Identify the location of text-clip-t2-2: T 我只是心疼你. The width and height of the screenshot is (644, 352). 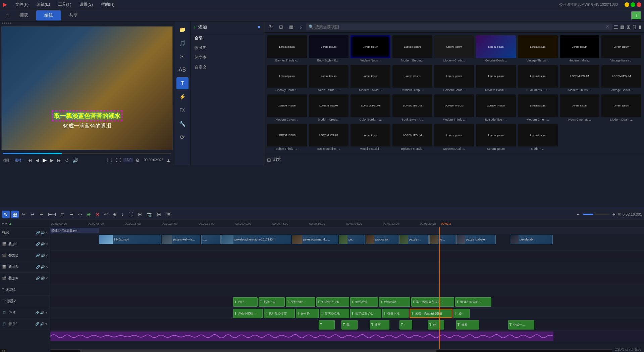
(279, 313).